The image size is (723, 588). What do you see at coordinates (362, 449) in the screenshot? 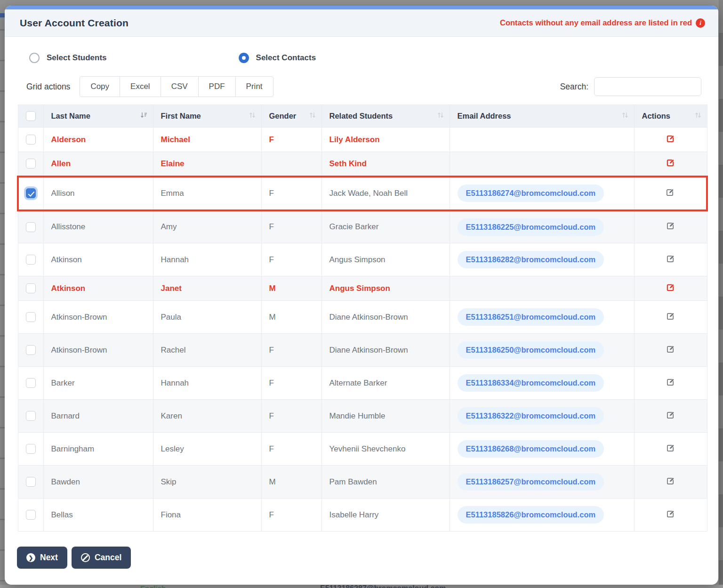
I see `table-row: Barningham Lesley F Yevhenii Shevchenko …` at bounding box center [362, 449].